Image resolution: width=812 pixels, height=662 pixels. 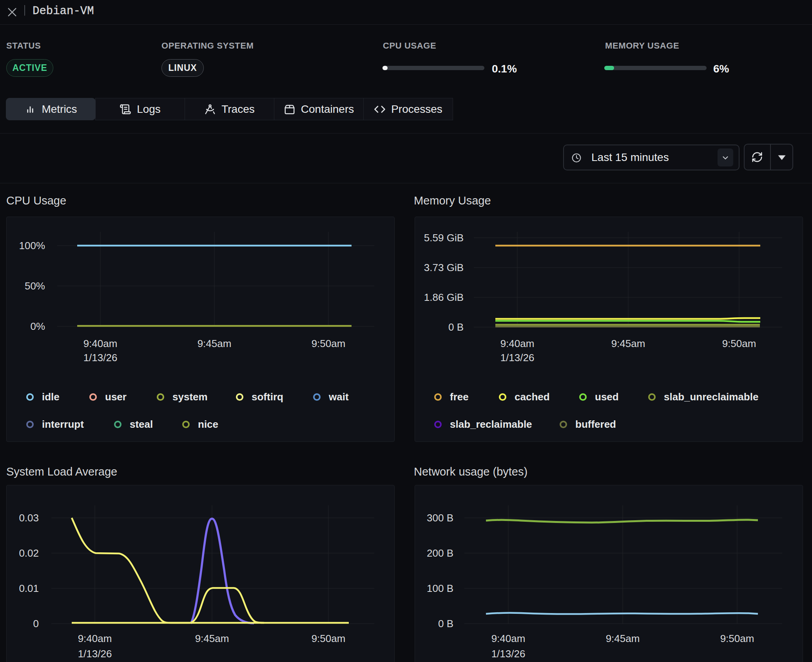 I want to click on svg-text: 0.01, so click(x=29, y=588).